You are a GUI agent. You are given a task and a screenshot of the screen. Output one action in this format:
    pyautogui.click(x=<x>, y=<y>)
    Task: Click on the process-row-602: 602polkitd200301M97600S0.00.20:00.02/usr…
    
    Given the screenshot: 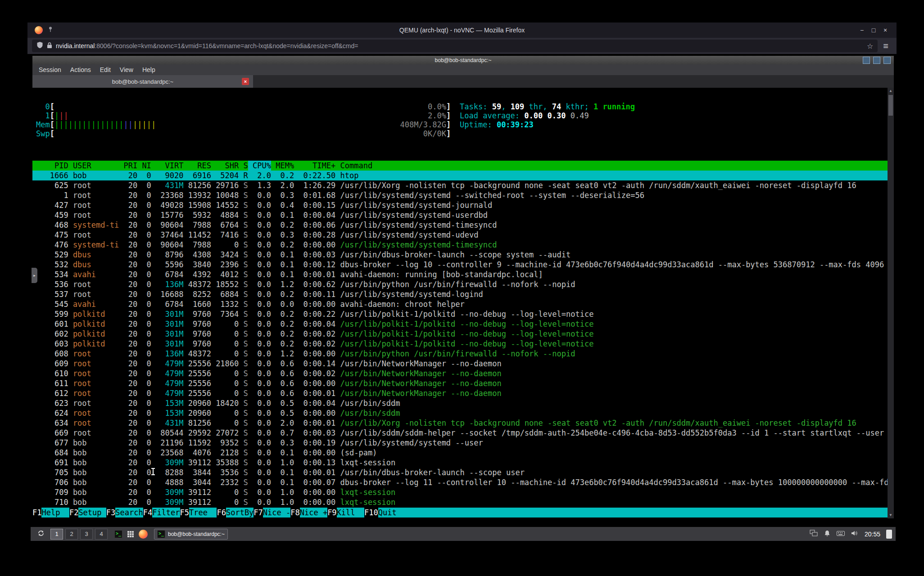 What is the action you would take?
    pyautogui.click(x=460, y=334)
    